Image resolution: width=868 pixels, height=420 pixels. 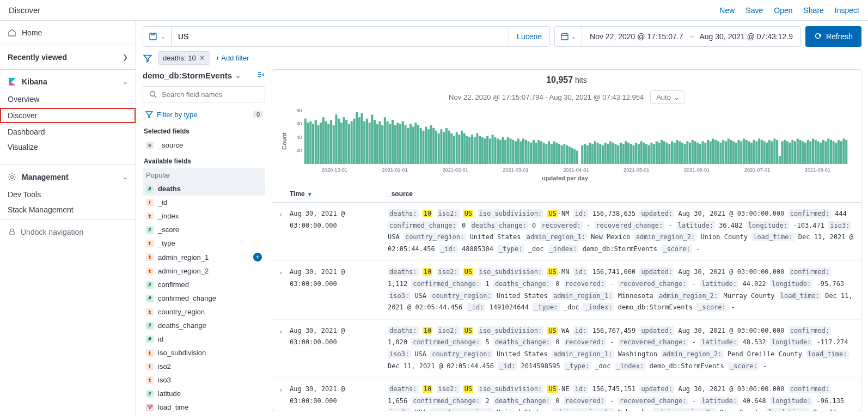 What do you see at coordinates (68, 232) in the screenshot?
I see `undock-navigation: Undock navigation` at bounding box center [68, 232].